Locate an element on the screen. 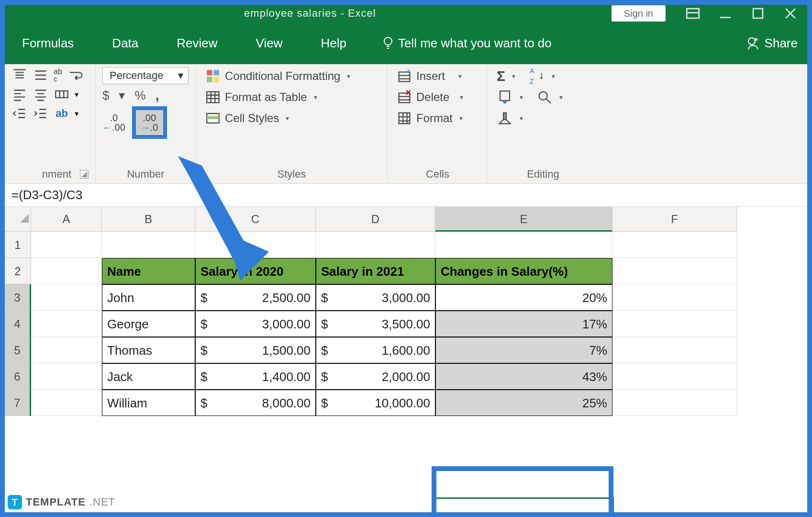  tab-data: Data is located at coordinates (125, 43).